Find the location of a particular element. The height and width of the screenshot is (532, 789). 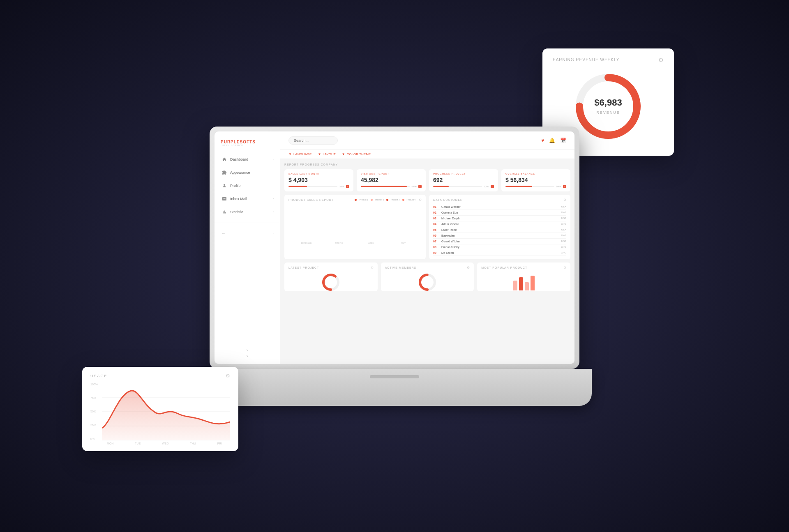

stat-card-sales: SALES LAST MONTH $ 4,903 38% ↑ is located at coordinates (319, 180).